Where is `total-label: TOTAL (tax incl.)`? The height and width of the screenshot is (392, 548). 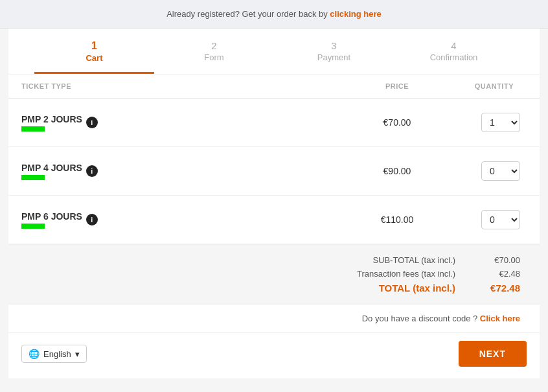
total-label: TOTAL (tax incl.) is located at coordinates (417, 288).